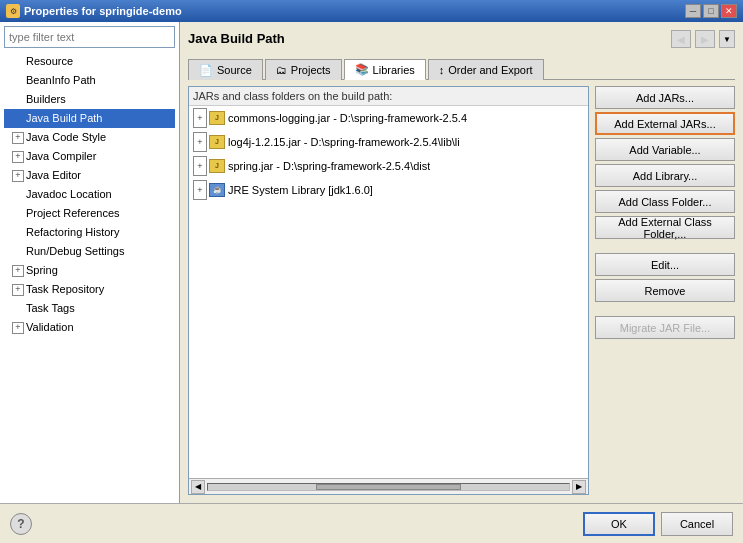  What do you see at coordinates (697, 524) in the screenshot?
I see `cancel-button: Cancel` at bounding box center [697, 524].